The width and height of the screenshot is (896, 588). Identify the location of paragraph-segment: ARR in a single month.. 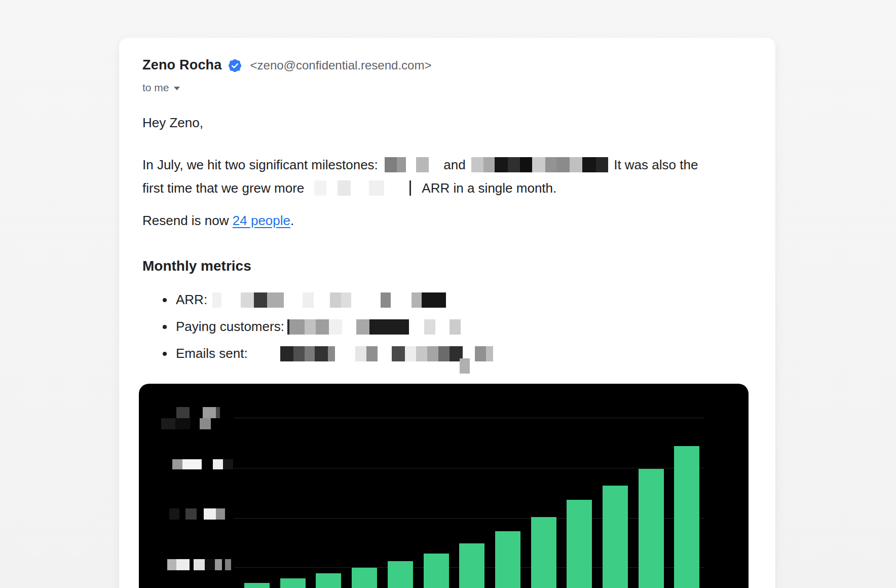
(489, 188).